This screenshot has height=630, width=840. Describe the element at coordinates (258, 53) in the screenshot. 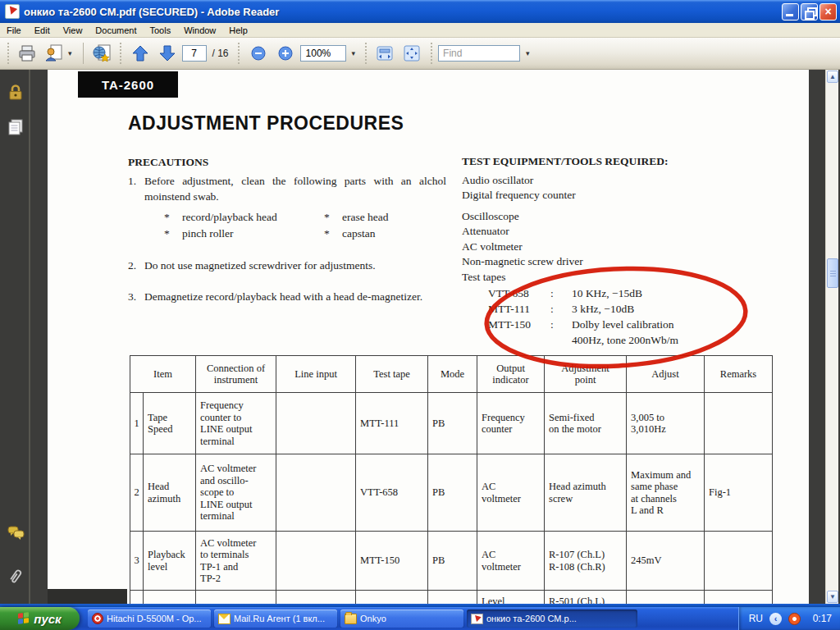

I see `zoom-out-icon` at that location.